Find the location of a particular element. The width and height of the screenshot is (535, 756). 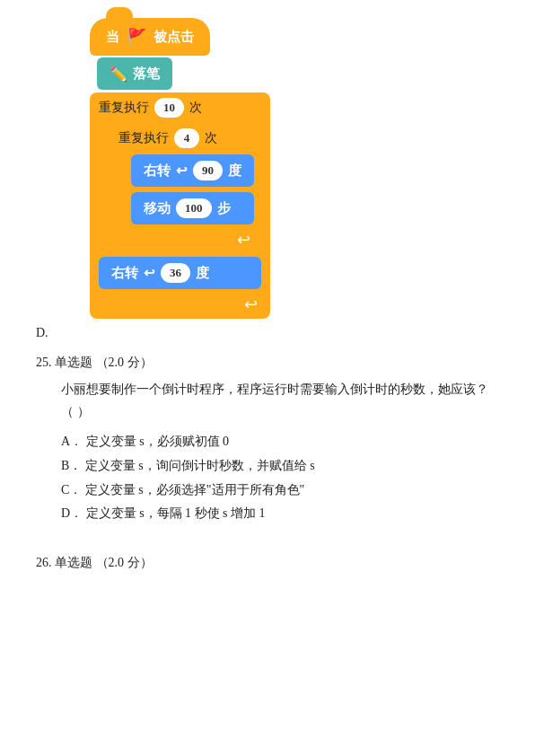

option-a-label: A． is located at coordinates (72, 442).